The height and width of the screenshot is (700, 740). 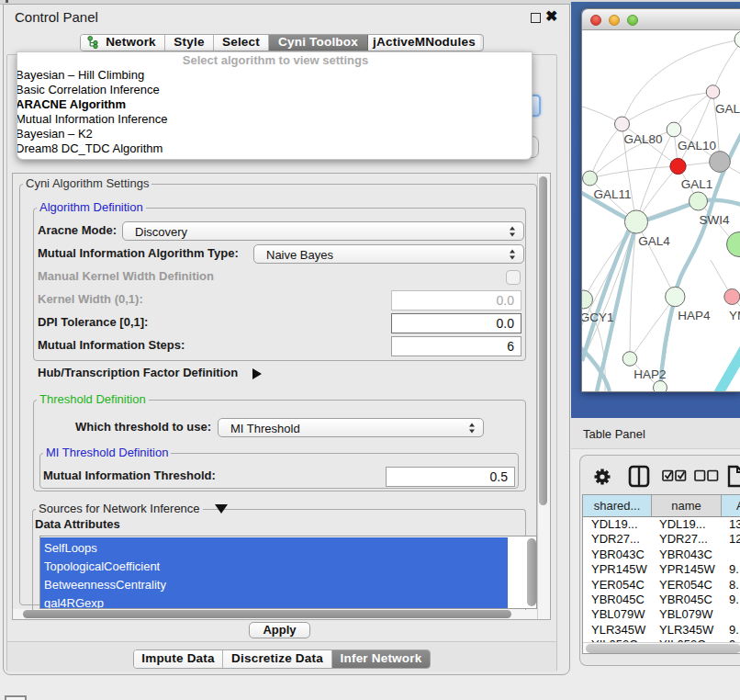 What do you see at coordinates (694, 316) in the screenshot?
I see `svg-text: HAP4` at bounding box center [694, 316].